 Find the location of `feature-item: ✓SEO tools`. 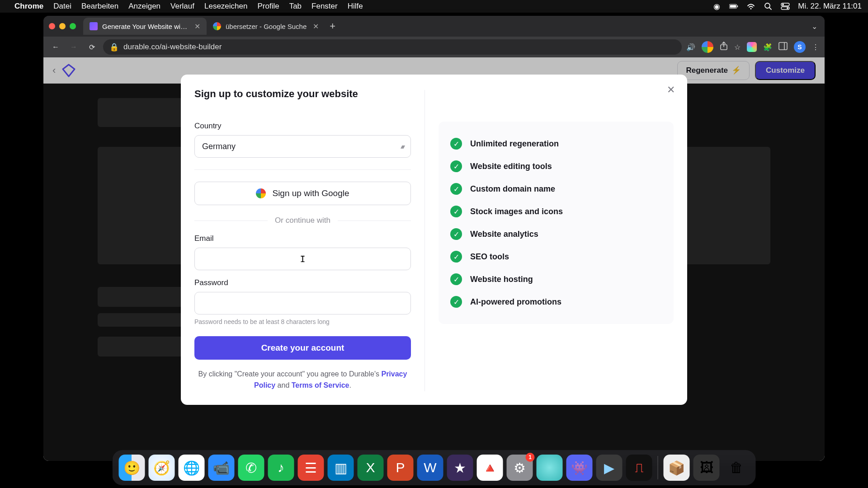

feature-item: ✓SEO tools is located at coordinates (556, 257).